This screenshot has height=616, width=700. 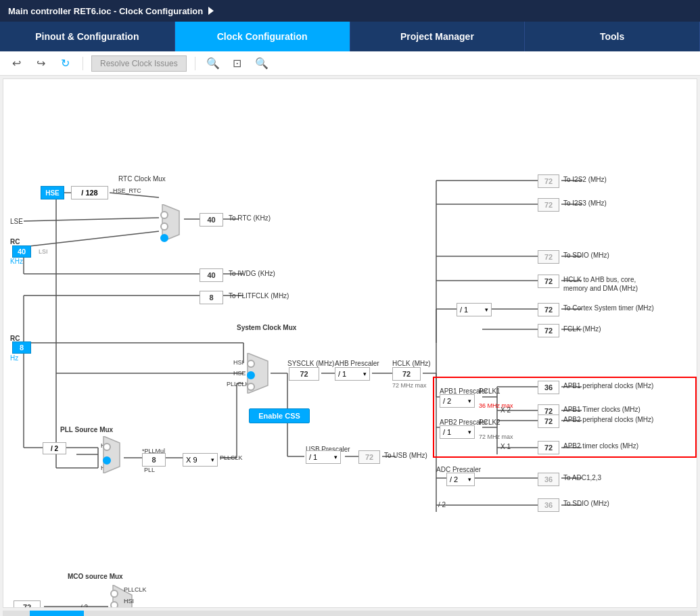 I want to click on x1-label: X 1, so click(x=506, y=446).